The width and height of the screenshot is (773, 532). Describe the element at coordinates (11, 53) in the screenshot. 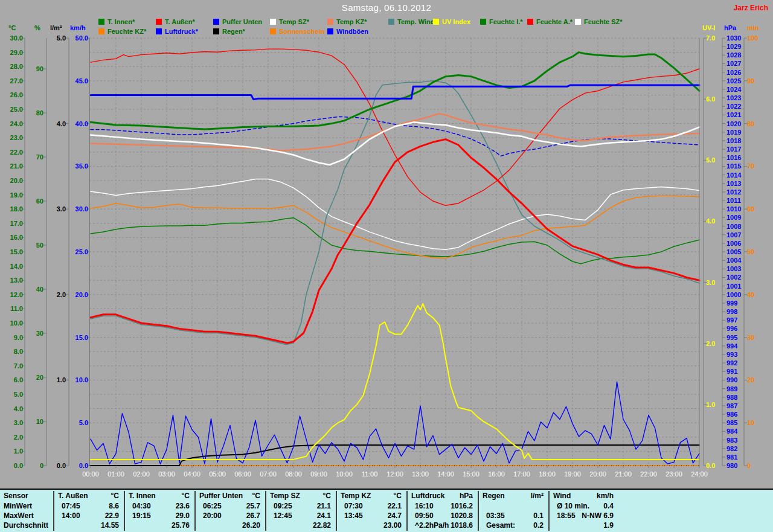

I see `axis-tick-label: 29.0` at that location.